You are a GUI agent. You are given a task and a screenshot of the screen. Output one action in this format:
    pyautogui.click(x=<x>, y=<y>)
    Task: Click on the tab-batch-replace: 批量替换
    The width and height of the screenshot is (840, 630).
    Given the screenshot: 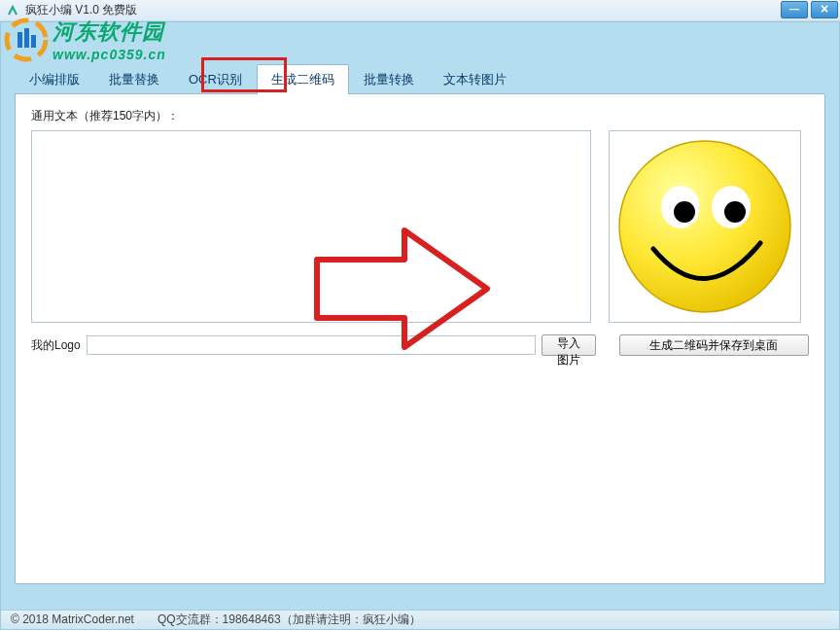 What is the action you would take?
    pyautogui.click(x=134, y=80)
    